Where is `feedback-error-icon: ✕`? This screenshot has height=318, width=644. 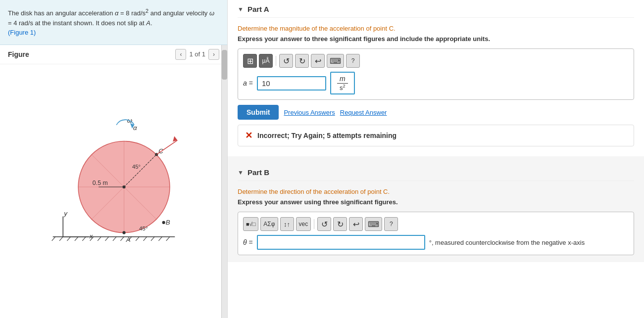 feedback-error-icon: ✕ is located at coordinates (248, 136).